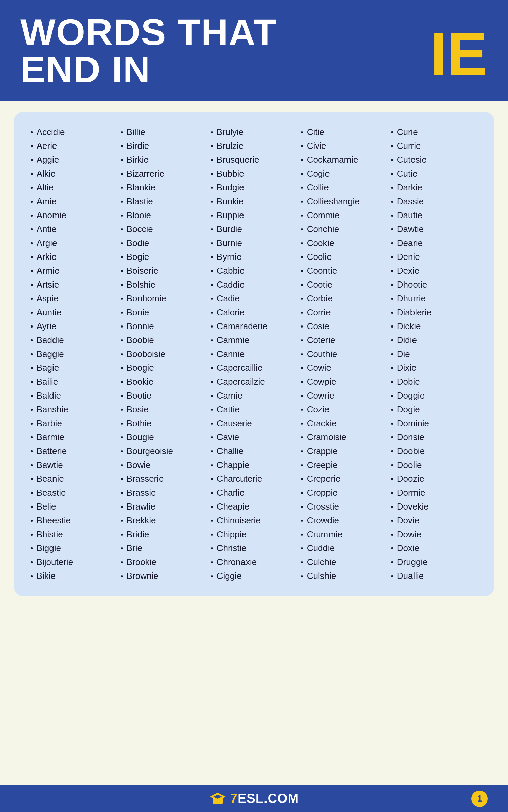 This screenshot has width=508, height=812. Describe the element at coordinates (230, 229) in the screenshot. I see `word-text: Burdie` at that location.